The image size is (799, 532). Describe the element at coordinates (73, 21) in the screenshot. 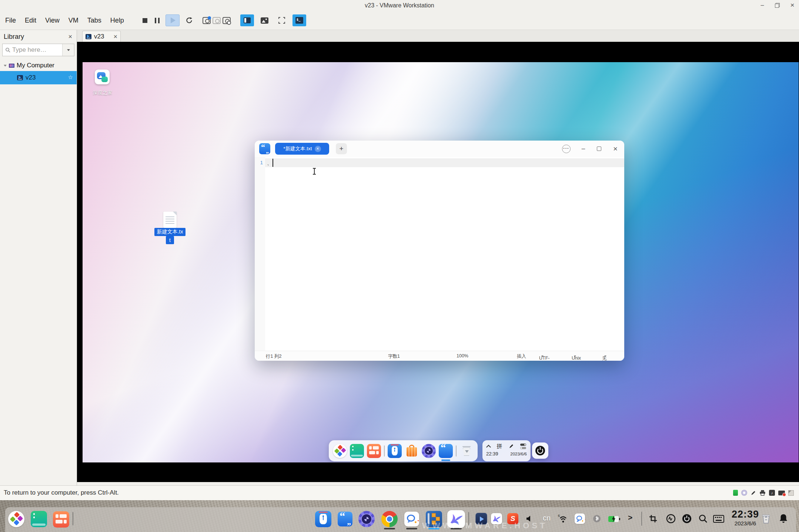

I see `menu-vm: VM` at that location.